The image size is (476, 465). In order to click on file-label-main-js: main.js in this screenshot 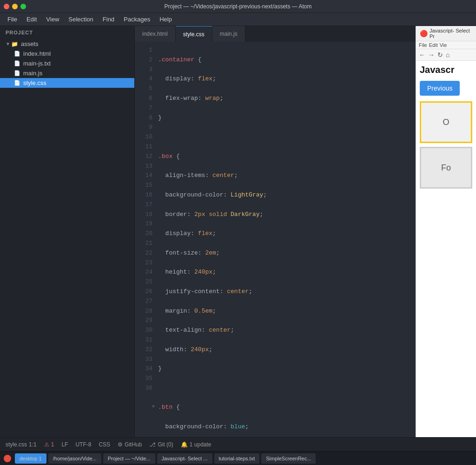, I will do `click(33, 73)`.